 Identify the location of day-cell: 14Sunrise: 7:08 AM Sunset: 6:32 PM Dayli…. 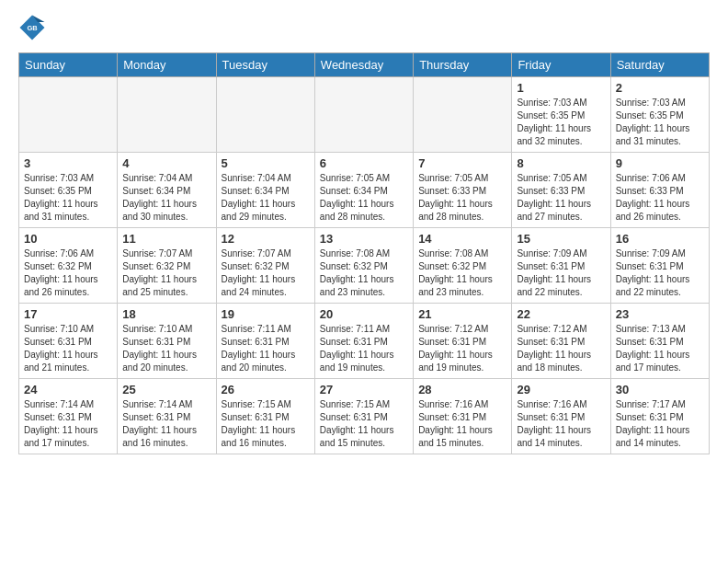
(463, 266).